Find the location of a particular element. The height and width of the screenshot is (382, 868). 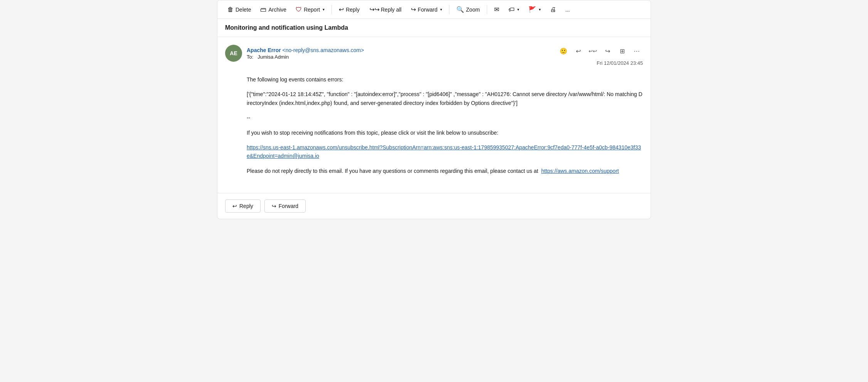

subject-text: Monitoring and notification using Lambda is located at coordinates (287, 28).